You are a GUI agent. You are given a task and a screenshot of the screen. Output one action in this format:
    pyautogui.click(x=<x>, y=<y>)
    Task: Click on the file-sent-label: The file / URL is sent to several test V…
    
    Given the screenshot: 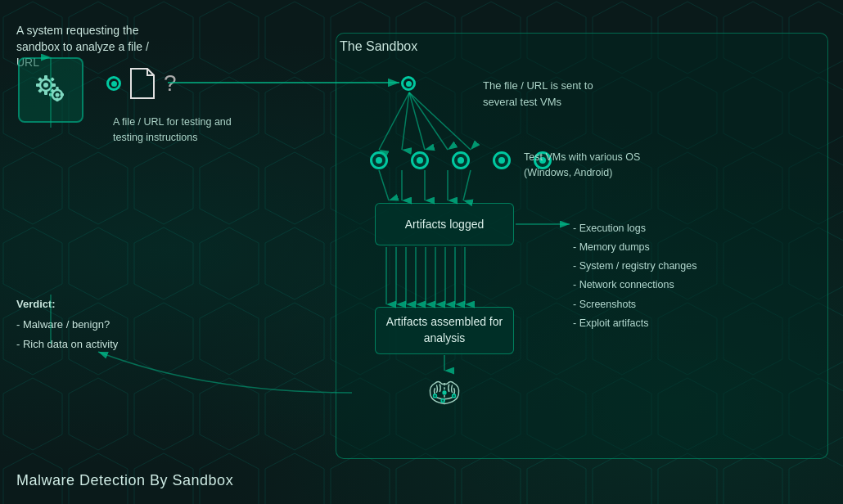 What is the action you would take?
    pyautogui.click(x=552, y=93)
    